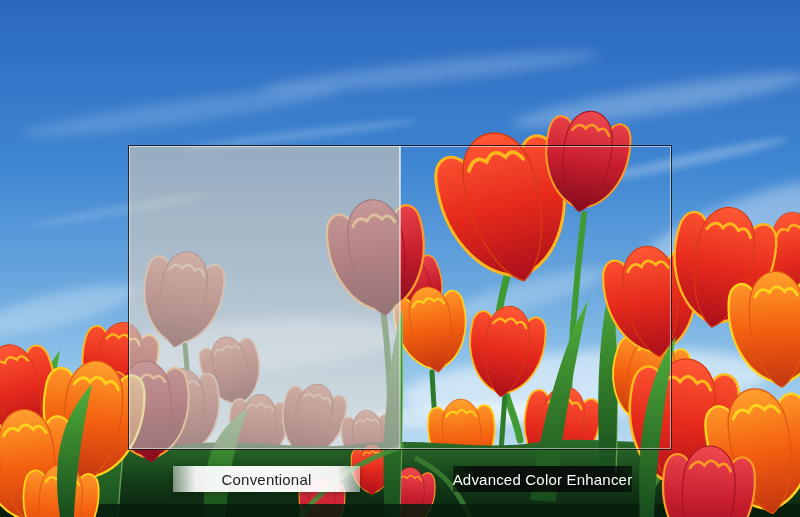 This screenshot has width=800, height=517. Describe the element at coordinates (543, 480) in the screenshot. I see `advanced-color-enhancer-label-text: Advanced Color Enhancer` at that location.